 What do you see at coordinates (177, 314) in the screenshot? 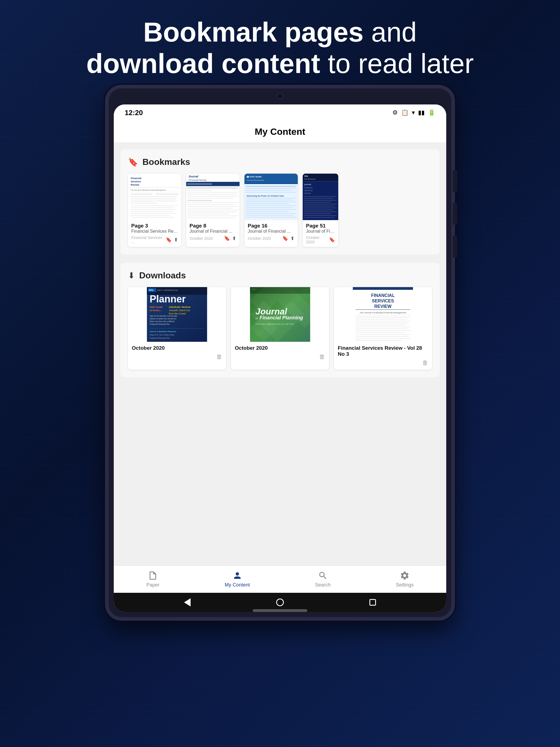
I see `download-thumb-1: FPA NEXT GENERATION Planner Huh! Good to…` at bounding box center [177, 314].